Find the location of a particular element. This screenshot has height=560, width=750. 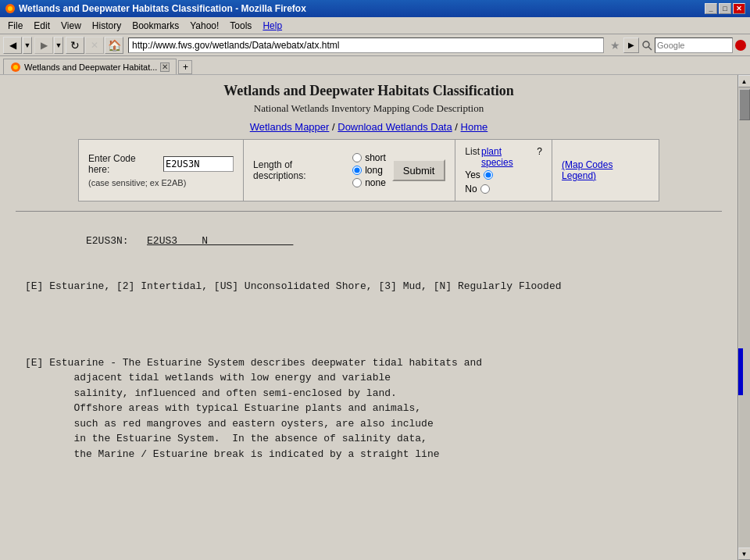

blue-scroll-indicator is located at coordinates (741, 372).